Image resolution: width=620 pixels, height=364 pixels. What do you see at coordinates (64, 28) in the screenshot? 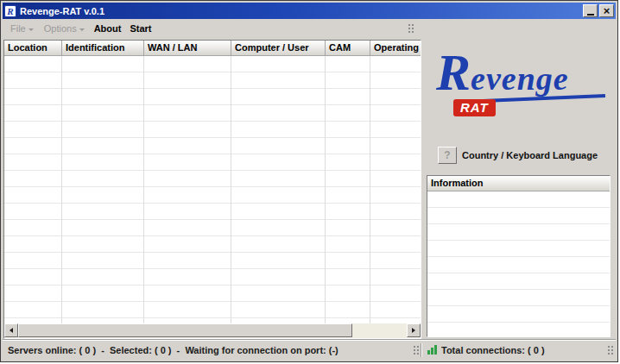
I see `menu-options: Options` at bounding box center [64, 28].